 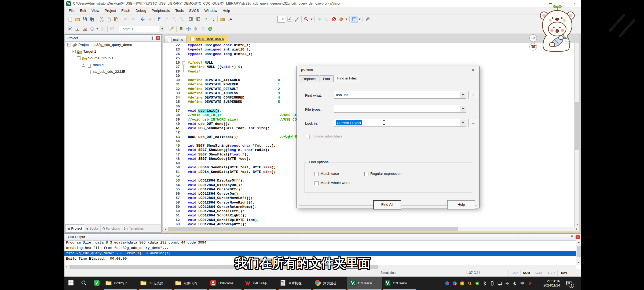 What do you see at coordinates (159, 19) in the screenshot?
I see `bookmark-icon` at bounding box center [159, 19].